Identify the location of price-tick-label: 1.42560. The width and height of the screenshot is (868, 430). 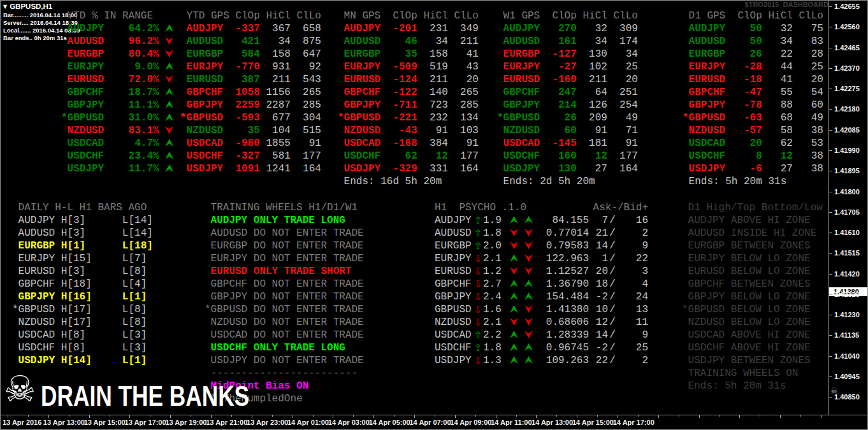
(847, 27).